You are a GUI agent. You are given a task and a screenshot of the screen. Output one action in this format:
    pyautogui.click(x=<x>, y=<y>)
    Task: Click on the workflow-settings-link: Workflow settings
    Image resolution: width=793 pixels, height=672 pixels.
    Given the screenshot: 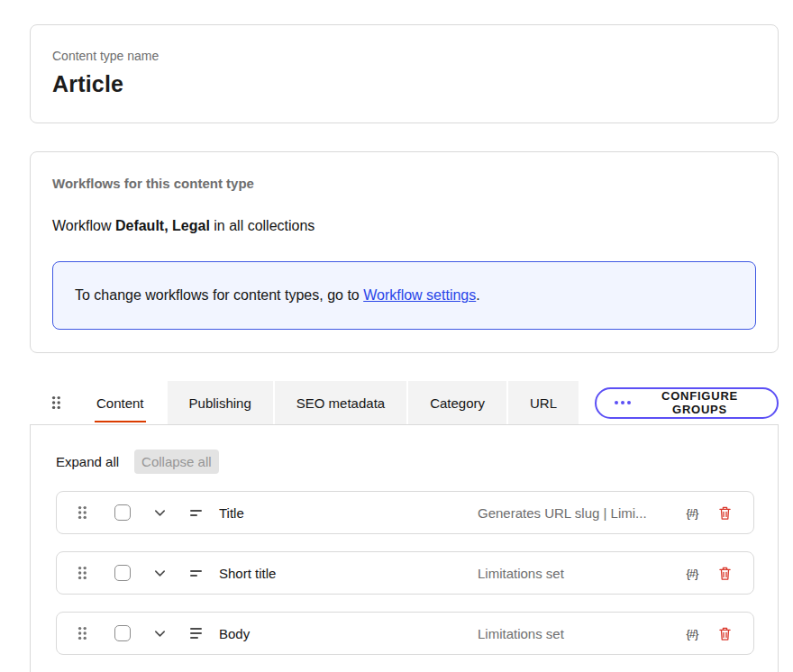 What is the action you would take?
    pyautogui.click(x=420, y=295)
    